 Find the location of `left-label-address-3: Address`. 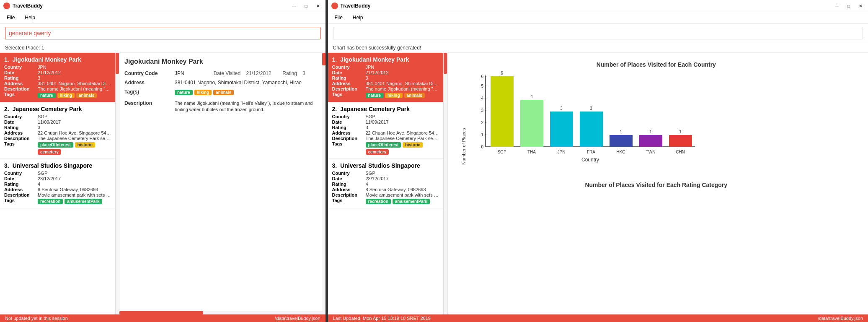

left-label-address-3: Address is located at coordinates (21, 190).